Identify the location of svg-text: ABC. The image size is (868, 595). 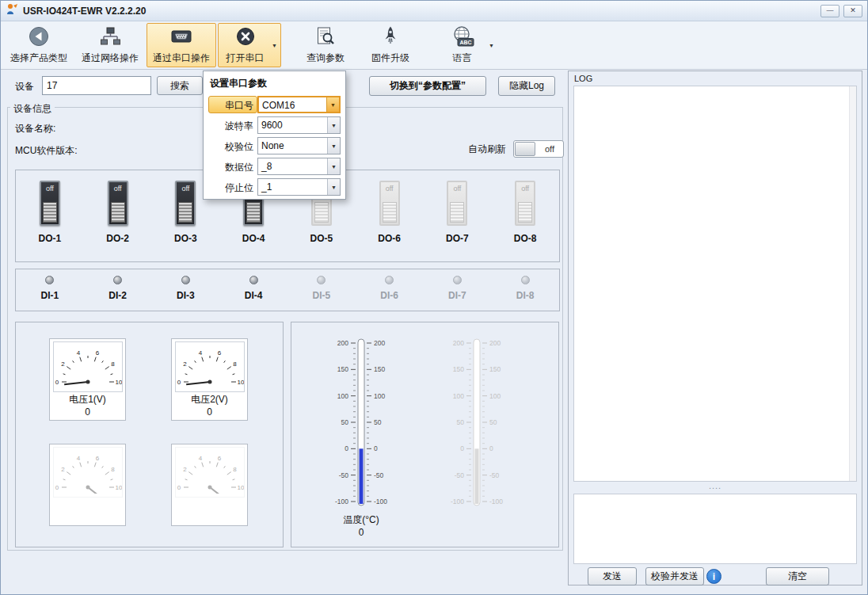
(466, 43).